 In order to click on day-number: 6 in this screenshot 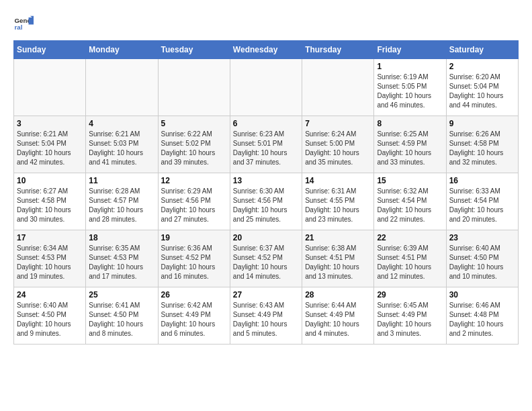, I will do `click(266, 124)`.